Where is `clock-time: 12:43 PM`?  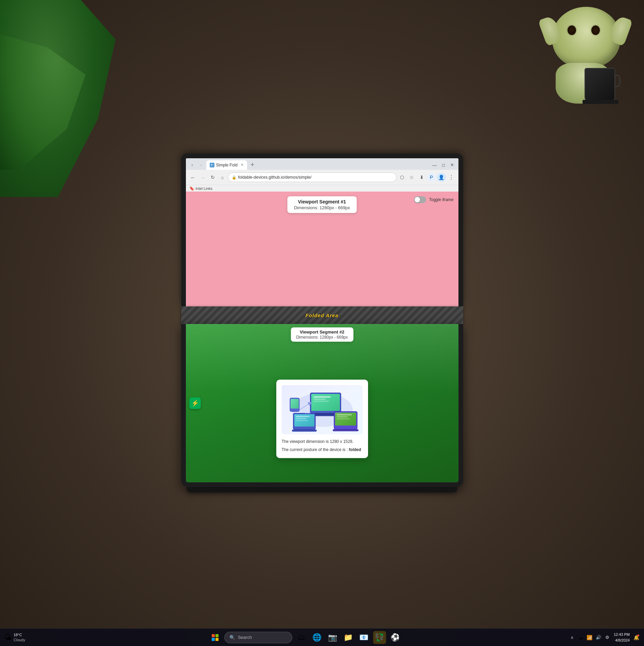
clock-time: 12:43 PM is located at coordinates (622, 634).